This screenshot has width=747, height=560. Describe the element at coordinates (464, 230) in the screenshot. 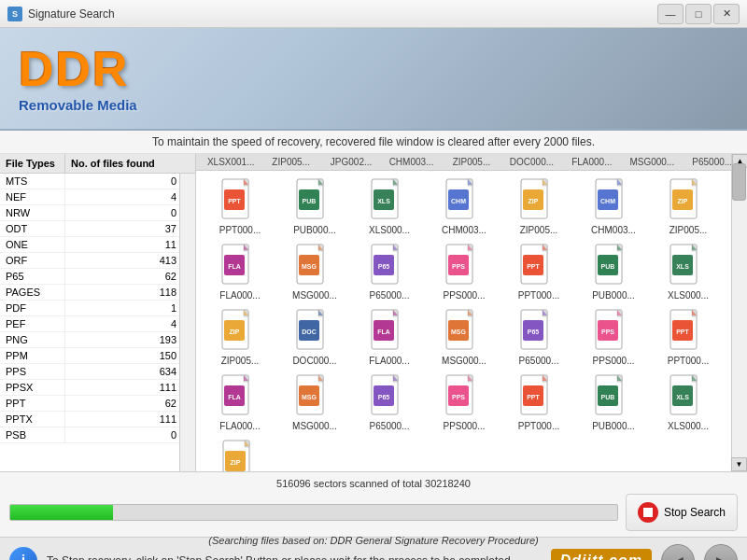

I see `file-name-label: CHM003...` at that location.